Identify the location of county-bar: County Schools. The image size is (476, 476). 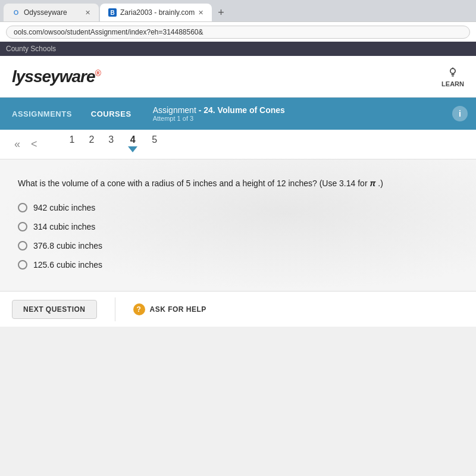
(238, 49).